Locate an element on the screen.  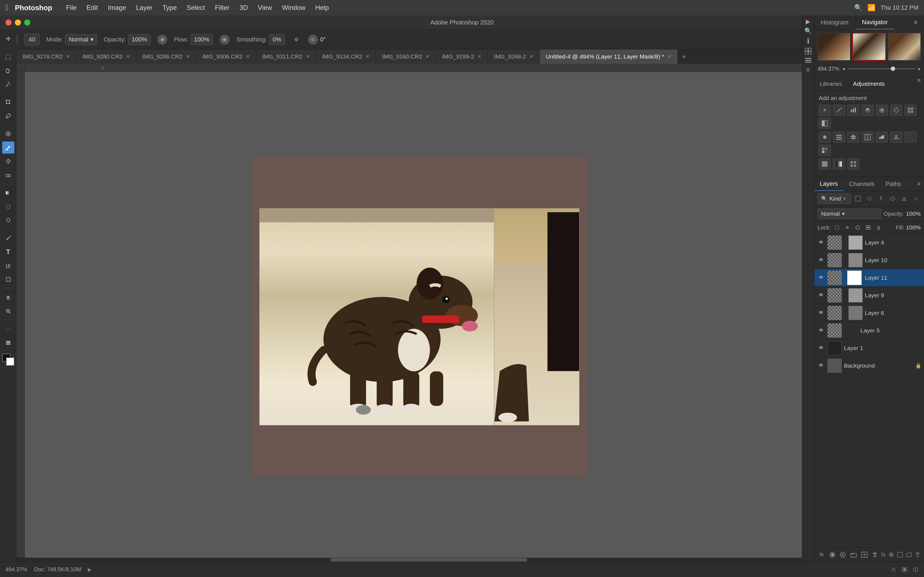
filter-type-icon: T is located at coordinates (881, 199).